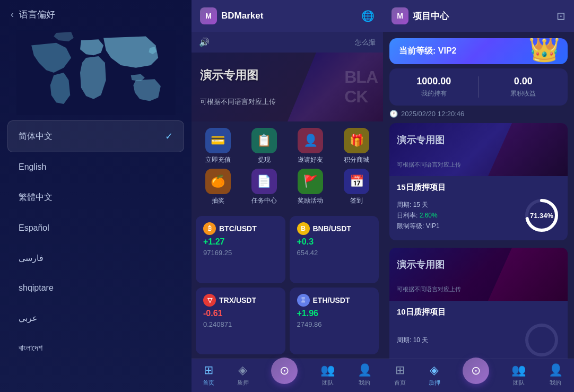  Describe the element at coordinates (96, 73) in the screenshot. I see `world-map-svg` at that location.